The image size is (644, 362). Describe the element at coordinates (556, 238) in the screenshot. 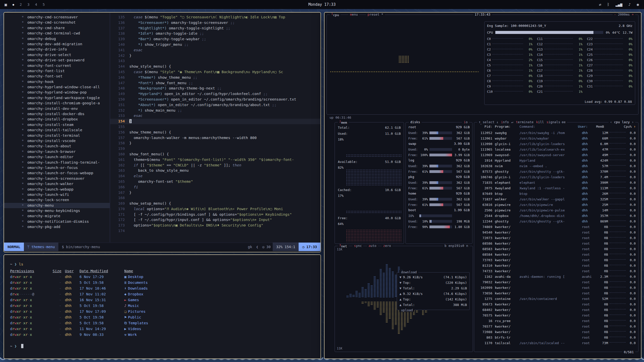

I see `process-row: 72073kworker/root0B0.0` at that location.